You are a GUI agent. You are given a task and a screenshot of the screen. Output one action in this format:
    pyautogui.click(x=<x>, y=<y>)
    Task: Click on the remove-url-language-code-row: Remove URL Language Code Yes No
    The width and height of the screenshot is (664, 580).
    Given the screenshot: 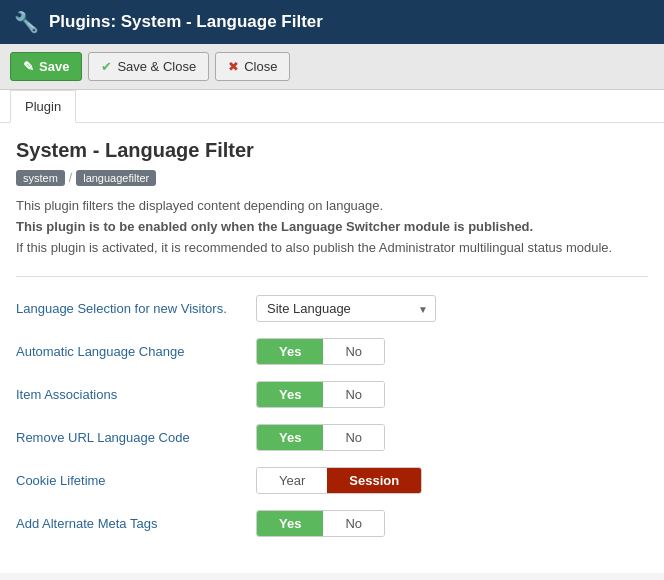 What is the action you would take?
    pyautogui.click(x=332, y=438)
    